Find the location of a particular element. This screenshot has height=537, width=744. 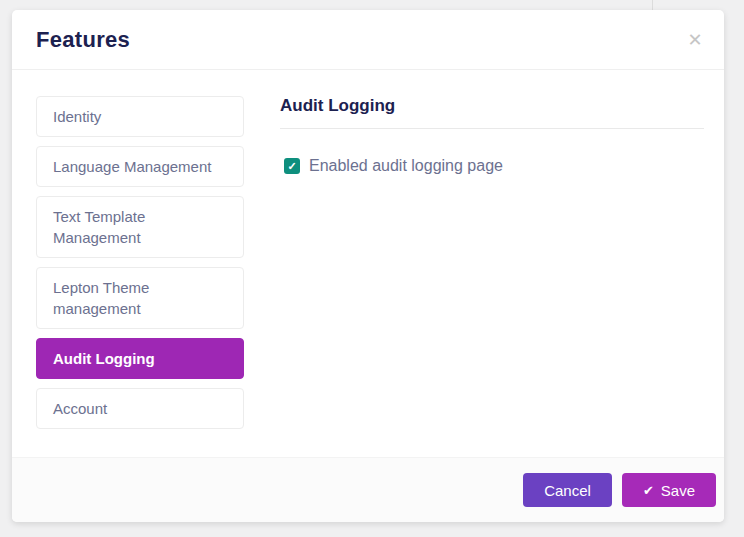

feature-tab-label: Text Template Management is located at coordinates (99, 227).